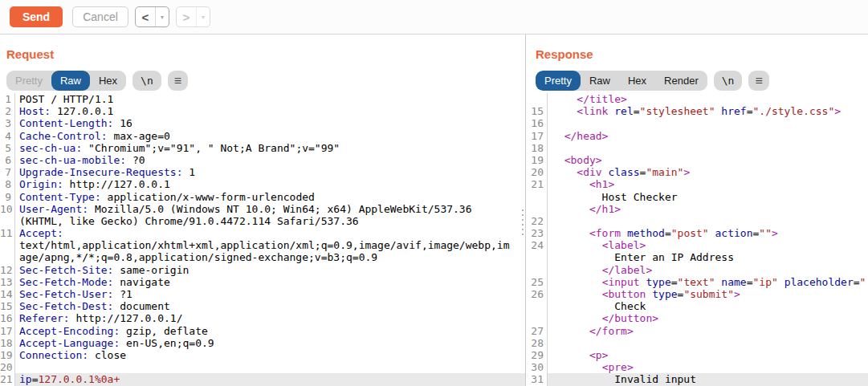 This screenshot has width=868, height=386. I want to click on response-tab-hex: Hex, so click(638, 80).